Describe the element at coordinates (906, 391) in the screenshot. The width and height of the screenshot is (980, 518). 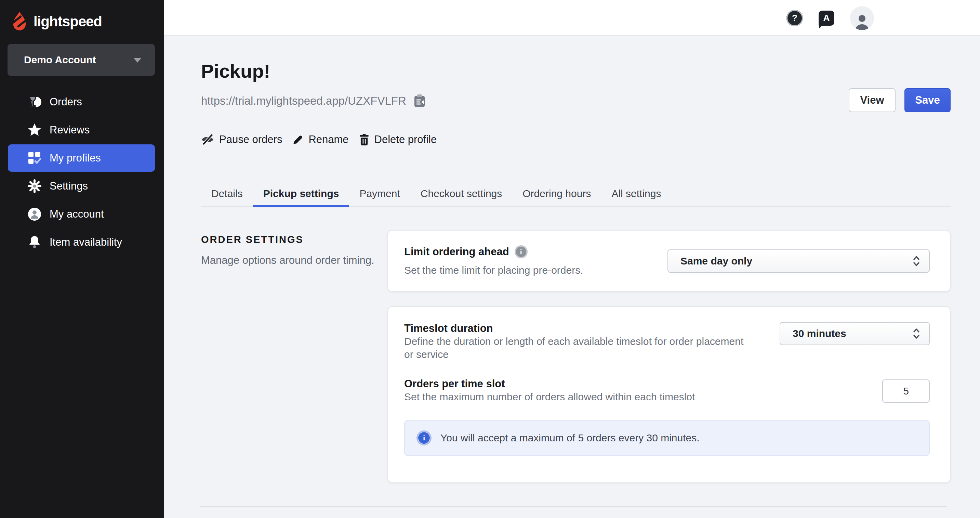
I see `orders-per-slot-input` at that location.